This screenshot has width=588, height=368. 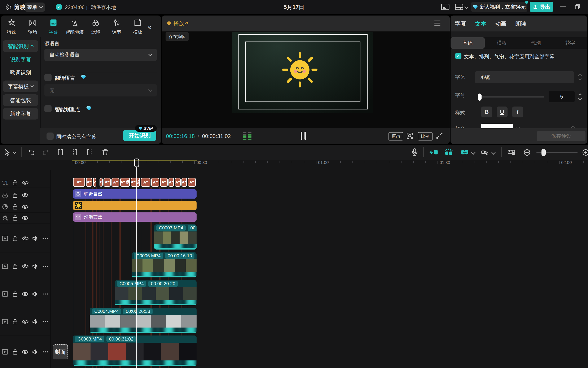 What do you see at coordinates (135, 350) in the screenshot?
I see `video-clip-C0003.MP4: C0003.MP400:00:31:02` at bounding box center [135, 350].